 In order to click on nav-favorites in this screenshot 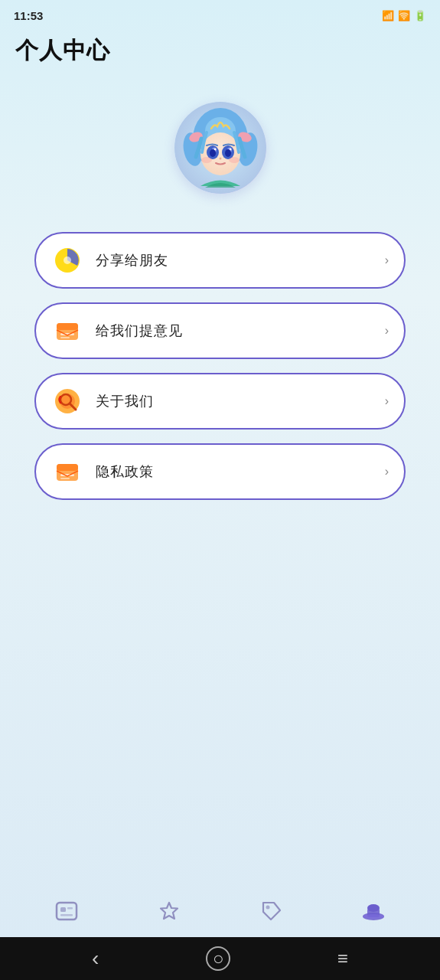, I will do `click(169, 911)`.